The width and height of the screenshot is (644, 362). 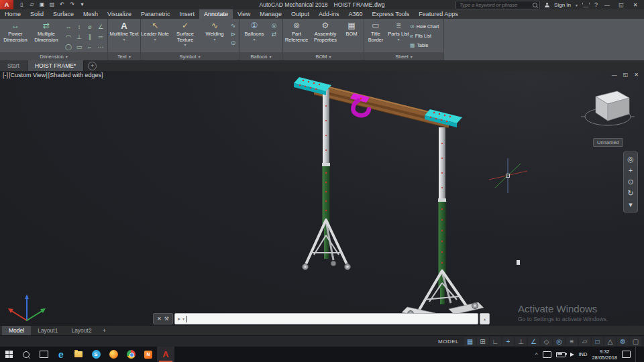 What do you see at coordinates (636, 75) in the screenshot?
I see `viewport-close-button: ✕` at bounding box center [636, 75].